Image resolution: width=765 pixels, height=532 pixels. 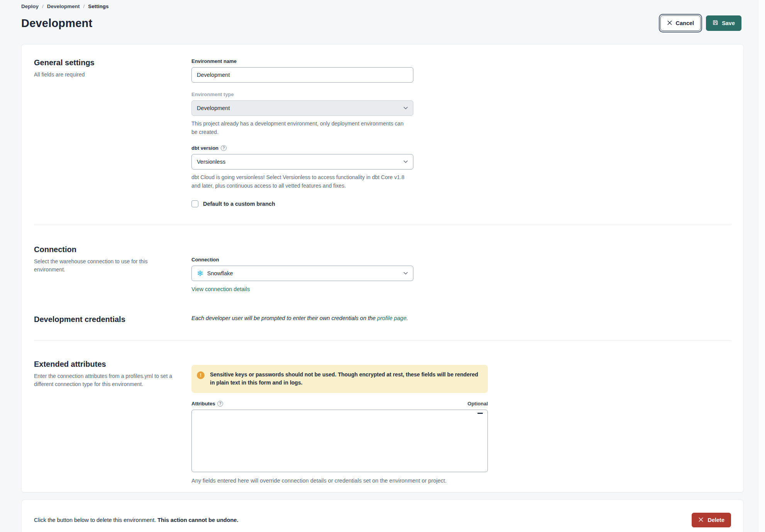 What do you see at coordinates (728, 23) in the screenshot?
I see `save-button-label: Save` at bounding box center [728, 23].